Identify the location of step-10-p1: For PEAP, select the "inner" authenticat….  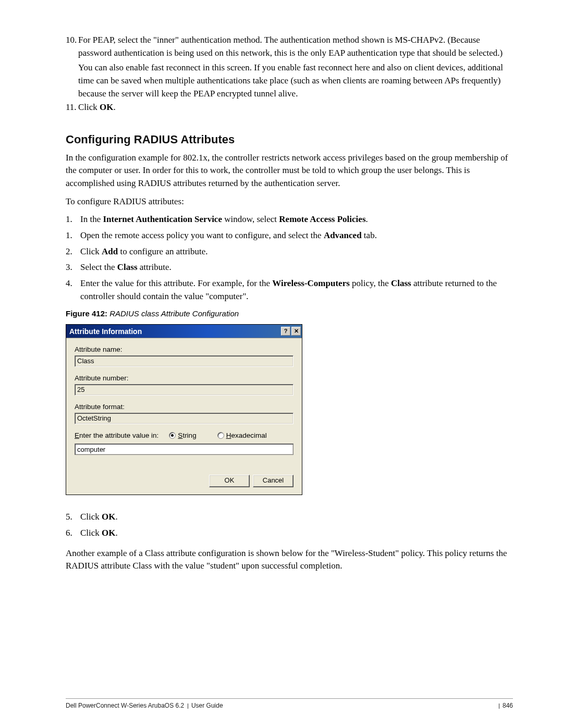
(296, 47).